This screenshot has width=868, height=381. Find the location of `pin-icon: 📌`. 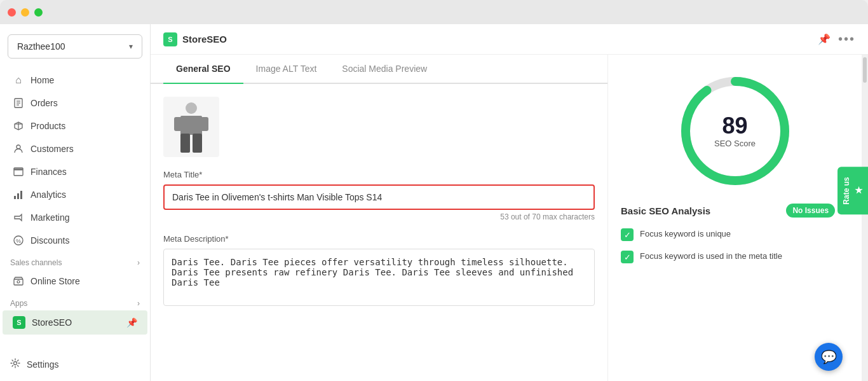

pin-icon: 📌 is located at coordinates (132, 322).